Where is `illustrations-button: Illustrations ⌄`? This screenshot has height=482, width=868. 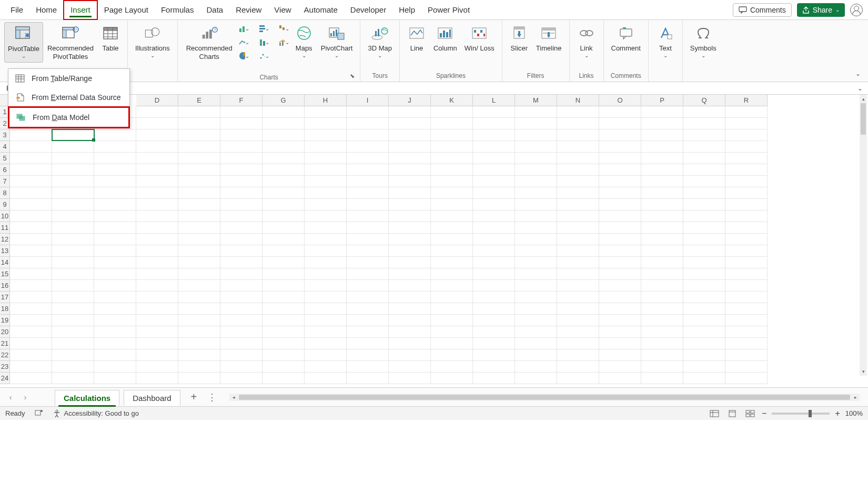
illustrations-button: Illustrations ⌄ is located at coordinates (153, 42).